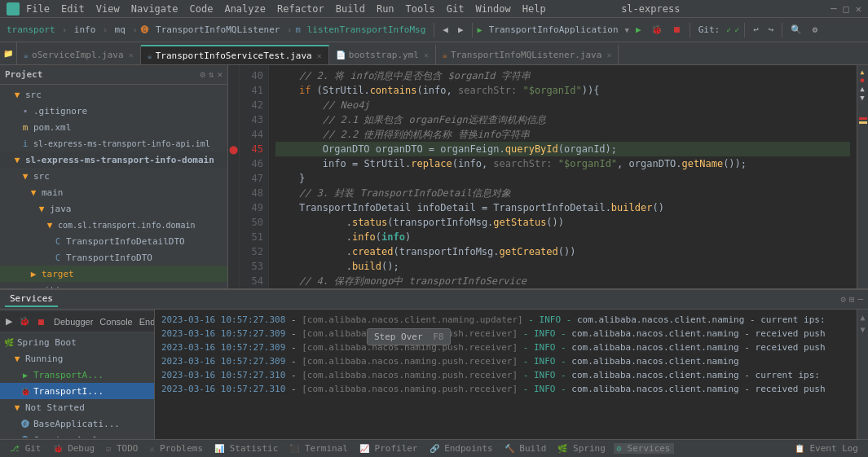 The image size is (868, 457). Describe the element at coordinates (73, 322) in the screenshot. I see `debugger-btn: Debugger` at that location.